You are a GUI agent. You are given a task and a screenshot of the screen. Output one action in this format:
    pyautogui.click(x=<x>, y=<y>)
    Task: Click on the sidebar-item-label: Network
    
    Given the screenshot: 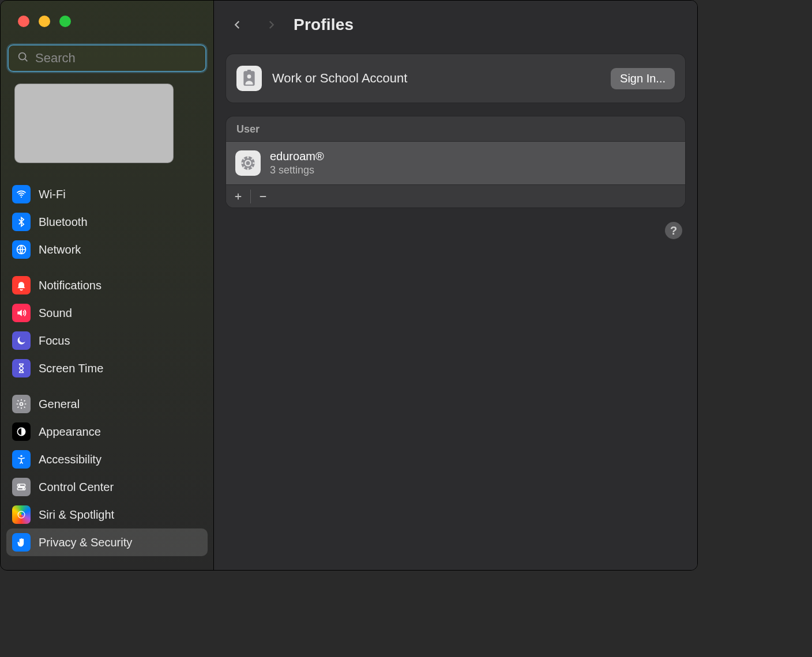 What is the action you would take?
    pyautogui.click(x=60, y=250)
    